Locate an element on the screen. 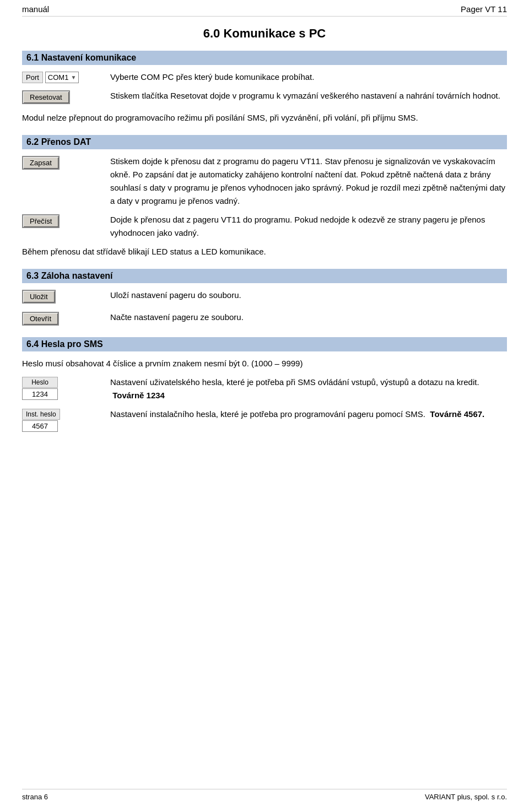  inst-heslo-value: 4567 is located at coordinates (40, 426).